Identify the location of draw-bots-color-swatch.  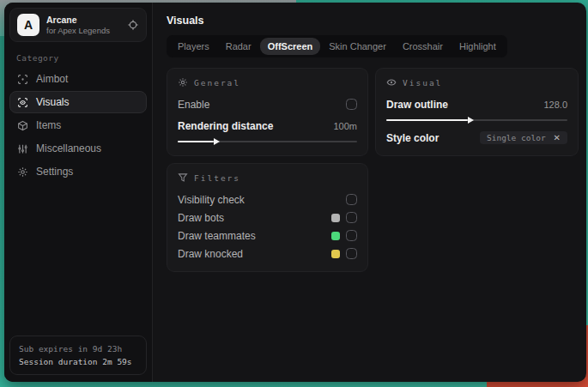
(336, 218).